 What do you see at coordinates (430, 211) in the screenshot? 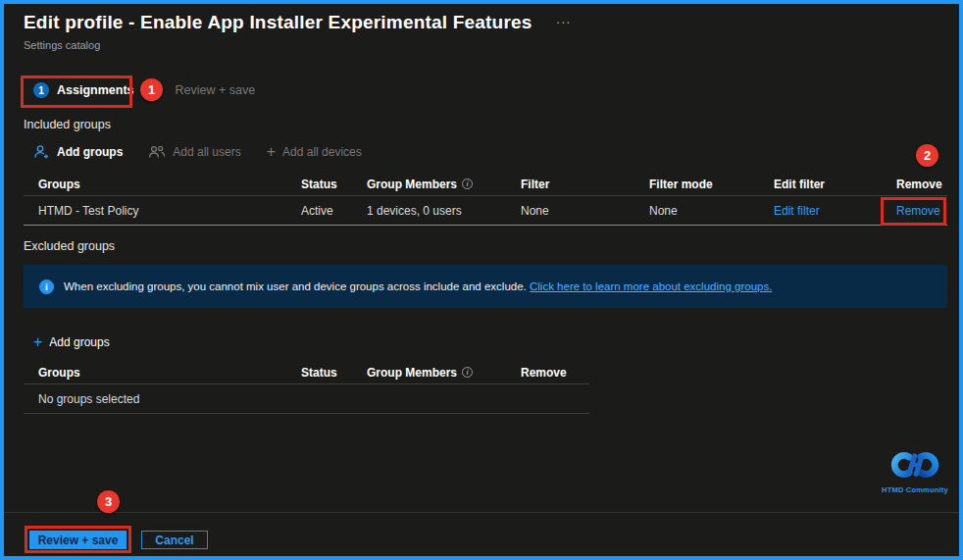
I see `row-group-members: 1 devices, 0 users` at bounding box center [430, 211].